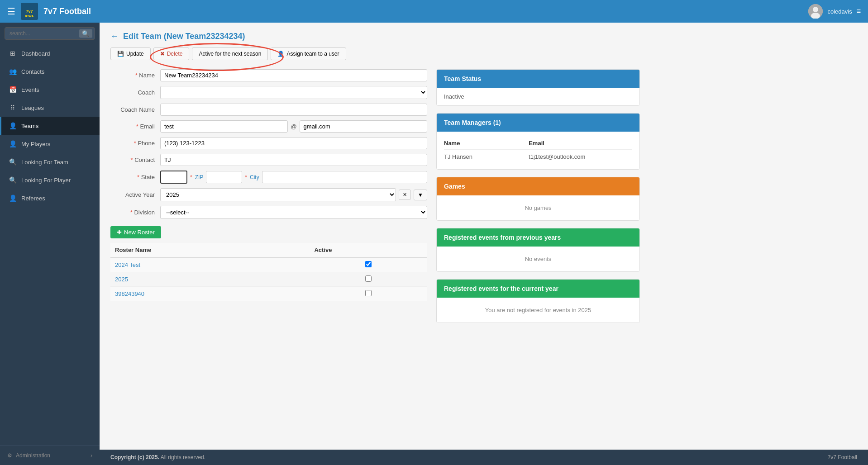 The image size is (868, 465). What do you see at coordinates (135, 109) in the screenshot?
I see `coach-name-label: Coach Name` at bounding box center [135, 109].